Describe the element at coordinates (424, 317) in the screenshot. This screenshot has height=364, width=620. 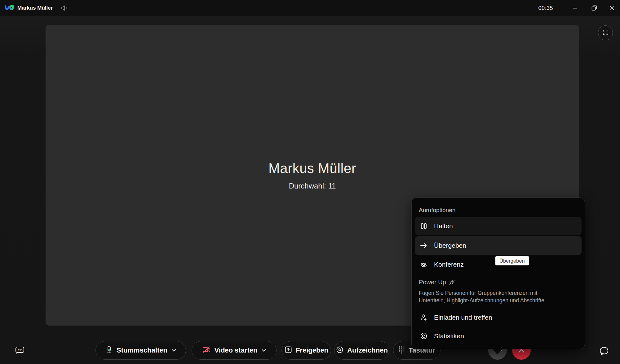
I see `person-add-icon` at that location.